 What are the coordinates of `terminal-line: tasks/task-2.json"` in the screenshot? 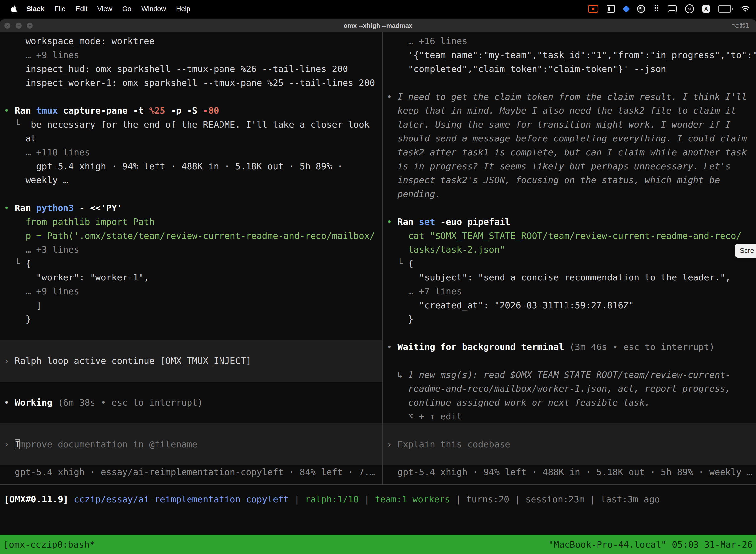 It's located at (569, 250).